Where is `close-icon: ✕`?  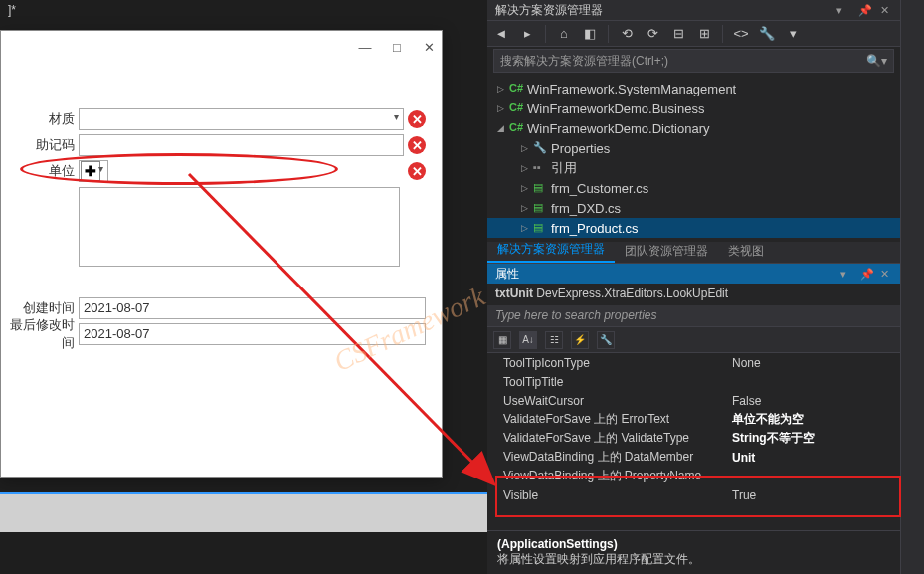 close-icon: ✕ is located at coordinates (429, 47).